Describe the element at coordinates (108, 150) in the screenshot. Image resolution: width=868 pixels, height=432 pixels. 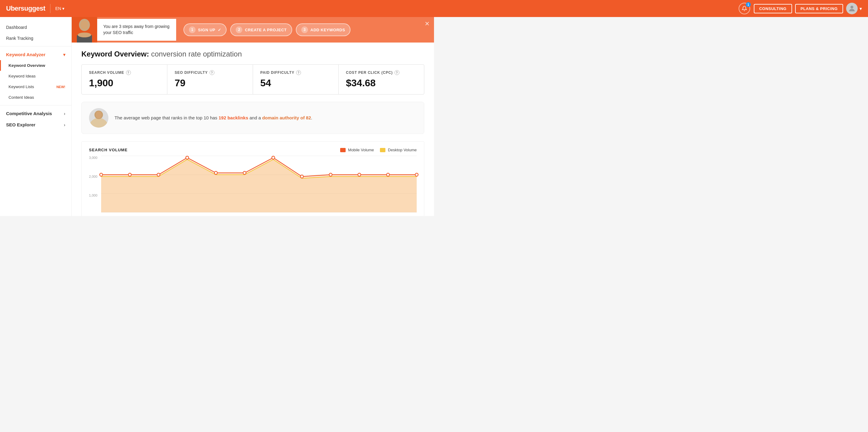
I see `chart-title: SEARCH VOLUME` at that location.